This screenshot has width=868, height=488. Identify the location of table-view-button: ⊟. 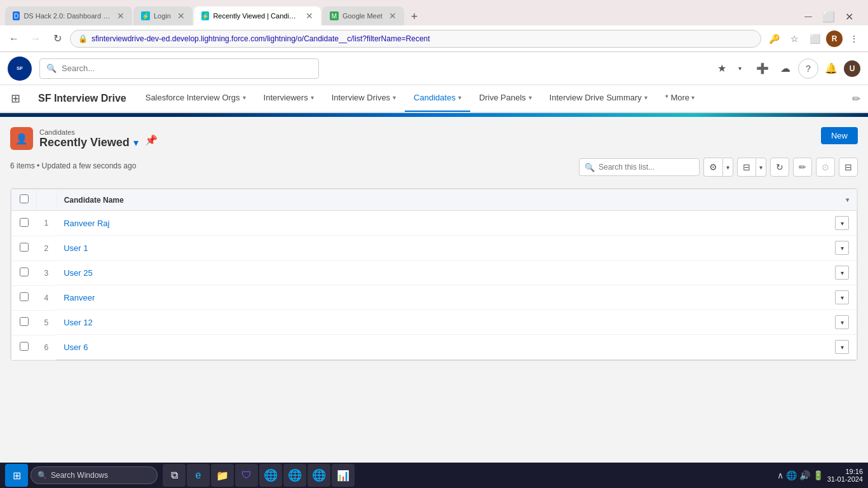
(746, 167).